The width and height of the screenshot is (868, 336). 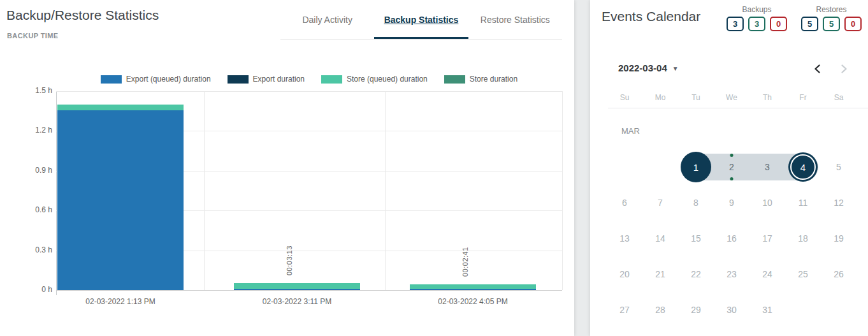 What do you see at coordinates (831, 10) in the screenshot?
I see `counter-label: Restores` at bounding box center [831, 10].